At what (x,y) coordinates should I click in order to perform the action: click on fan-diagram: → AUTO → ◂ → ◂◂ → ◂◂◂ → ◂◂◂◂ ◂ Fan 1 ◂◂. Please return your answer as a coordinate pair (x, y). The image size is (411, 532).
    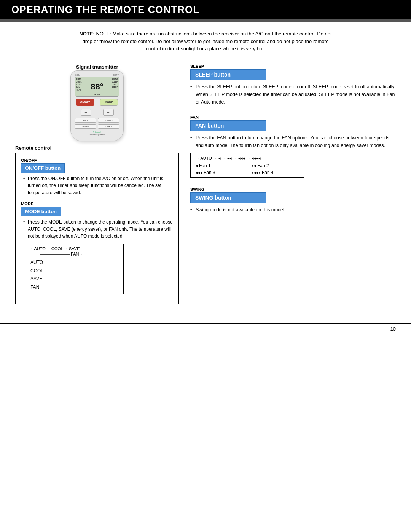
    Looking at the image, I should click on (247, 165).